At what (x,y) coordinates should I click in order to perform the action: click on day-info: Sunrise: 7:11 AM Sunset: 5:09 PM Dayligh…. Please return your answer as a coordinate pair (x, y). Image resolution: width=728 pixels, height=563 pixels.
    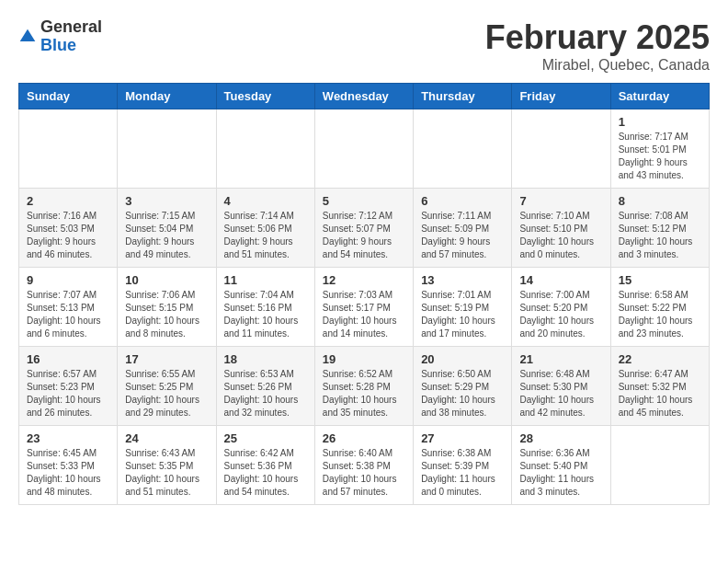
    Looking at the image, I should click on (462, 236).